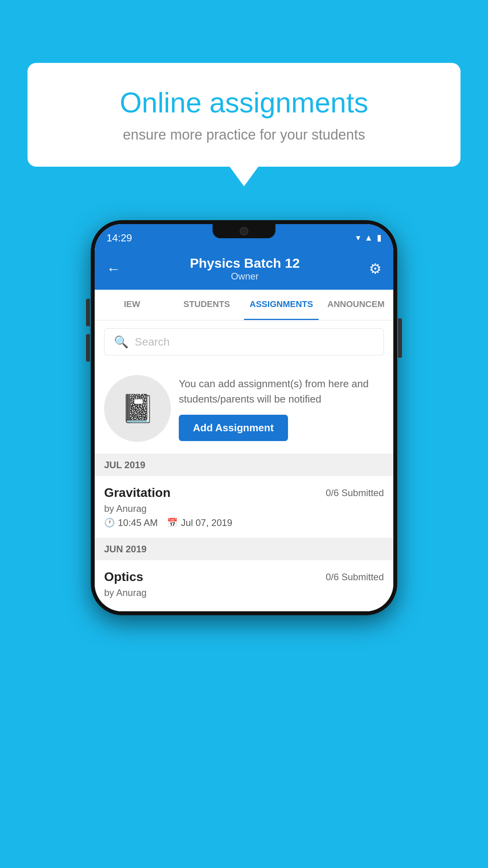 The height and width of the screenshot is (868, 488). I want to click on add-assignment-button: Add Assignment, so click(233, 428).